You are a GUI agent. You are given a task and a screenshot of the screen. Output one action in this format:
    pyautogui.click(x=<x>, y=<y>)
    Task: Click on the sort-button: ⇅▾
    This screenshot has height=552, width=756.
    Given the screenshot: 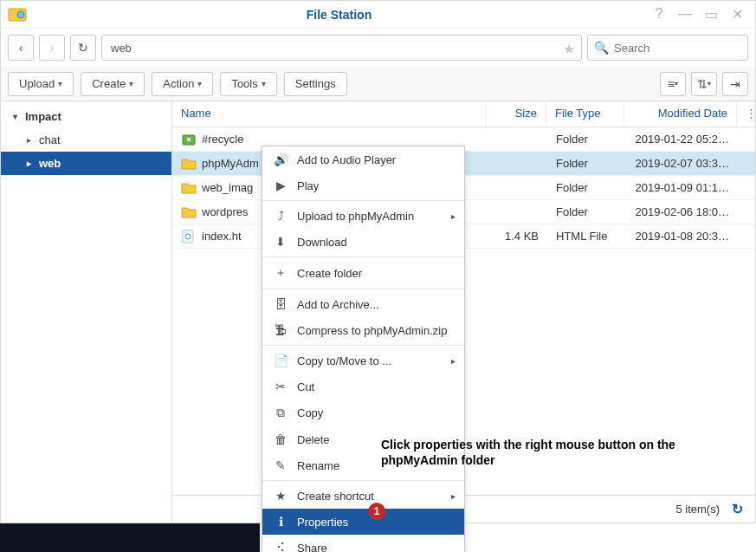 What is the action you would take?
    pyautogui.click(x=704, y=84)
    